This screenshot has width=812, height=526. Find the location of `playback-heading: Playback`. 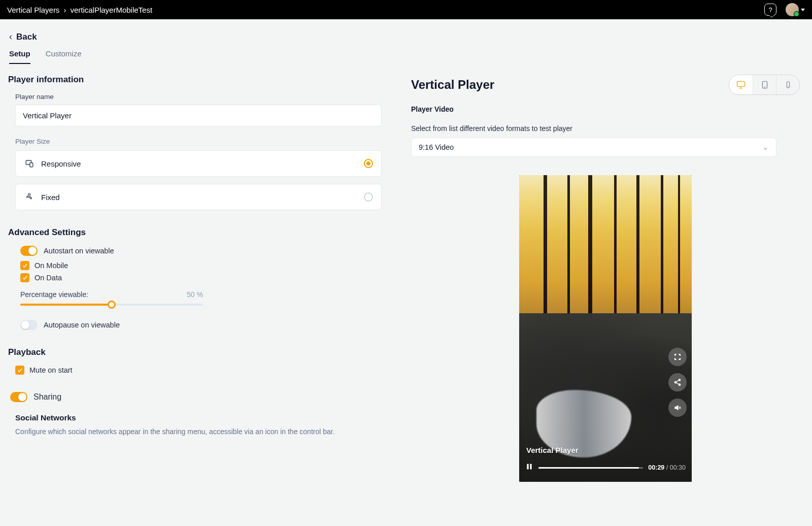

playback-heading: Playback is located at coordinates (198, 352).